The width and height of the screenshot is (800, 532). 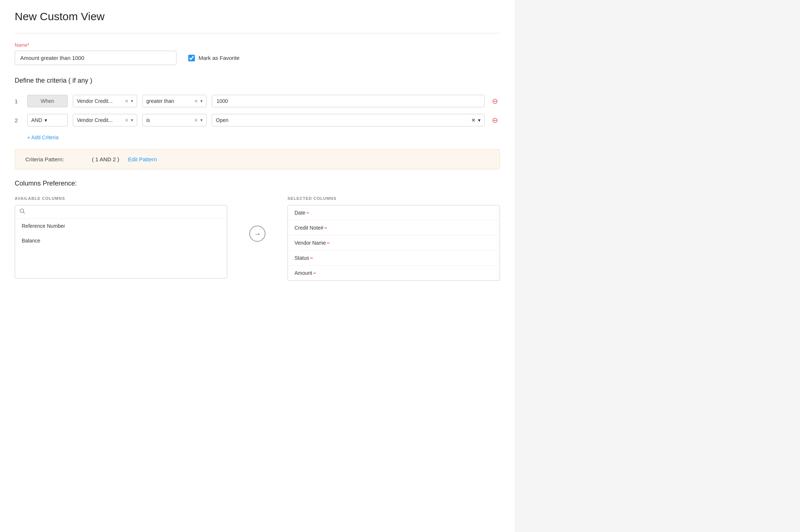 What do you see at coordinates (121, 212) in the screenshot?
I see `search-row` at bounding box center [121, 212].